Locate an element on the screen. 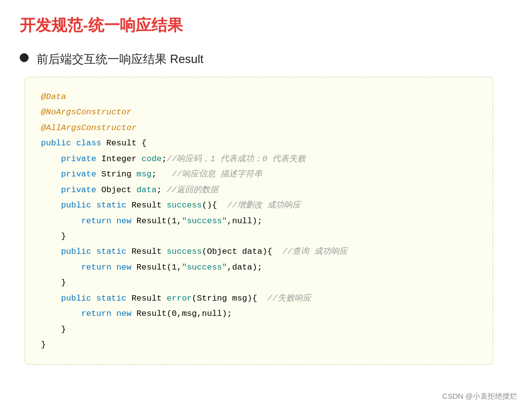  code-line-1: @Data is located at coordinates (259, 97).